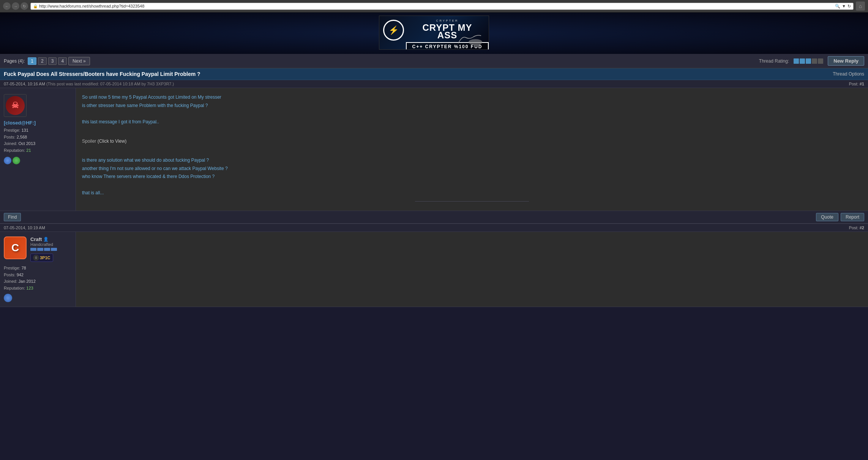 This screenshot has width=868, height=460. What do you see at coordinates (43, 61) in the screenshot?
I see `page-2-button: 2` at bounding box center [43, 61].